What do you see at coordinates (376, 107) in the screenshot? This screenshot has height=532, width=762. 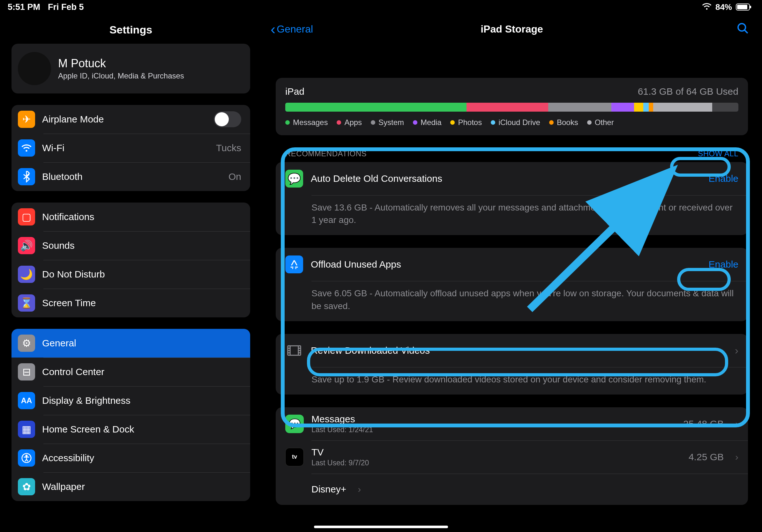 I see `storage-seg-messages` at bounding box center [376, 107].